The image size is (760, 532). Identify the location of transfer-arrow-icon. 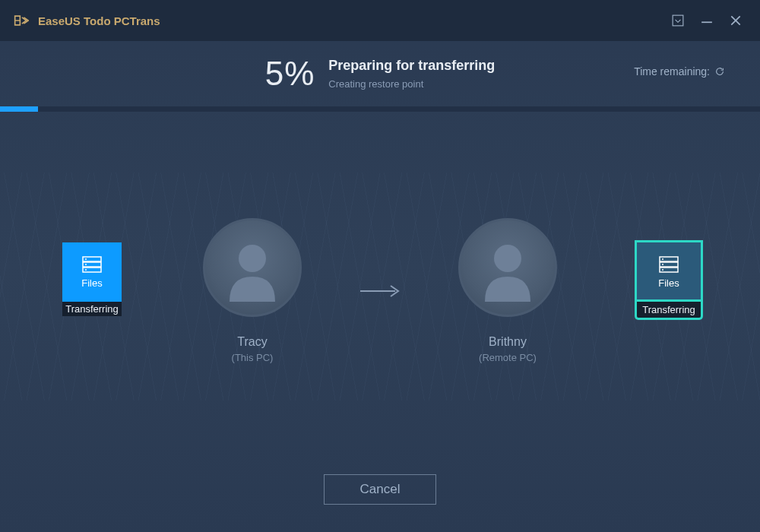
(380, 291).